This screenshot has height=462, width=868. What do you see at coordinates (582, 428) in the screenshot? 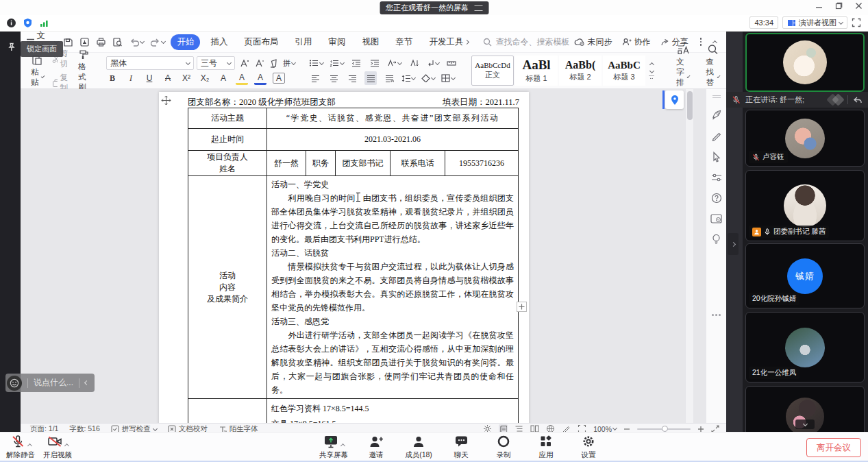
I see `fit-page-icon` at bounding box center [582, 428].